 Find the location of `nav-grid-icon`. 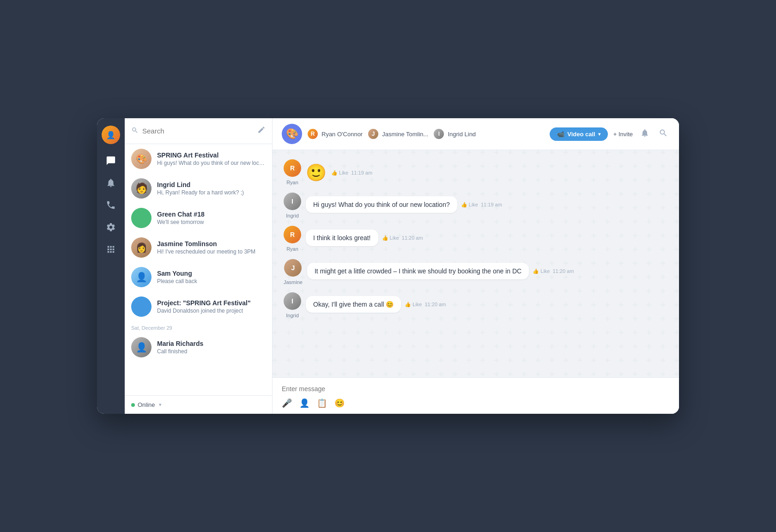

nav-grid-icon is located at coordinates (111, 249).